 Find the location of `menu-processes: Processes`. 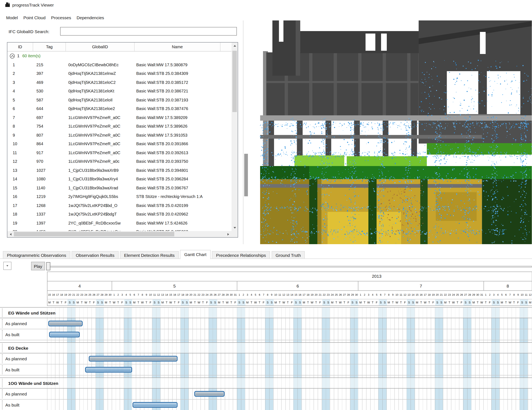

menu-processes: Processes is located at coordinates (61, 18).